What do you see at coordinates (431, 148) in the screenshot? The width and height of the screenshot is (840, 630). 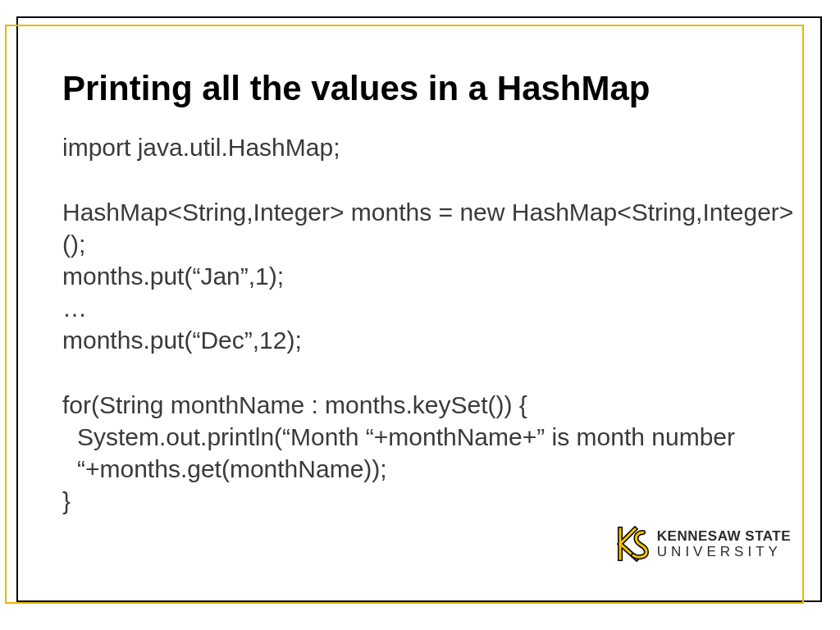 I see `code-line-1: import java.util.HashMap;` at bounding box center [431, 148].